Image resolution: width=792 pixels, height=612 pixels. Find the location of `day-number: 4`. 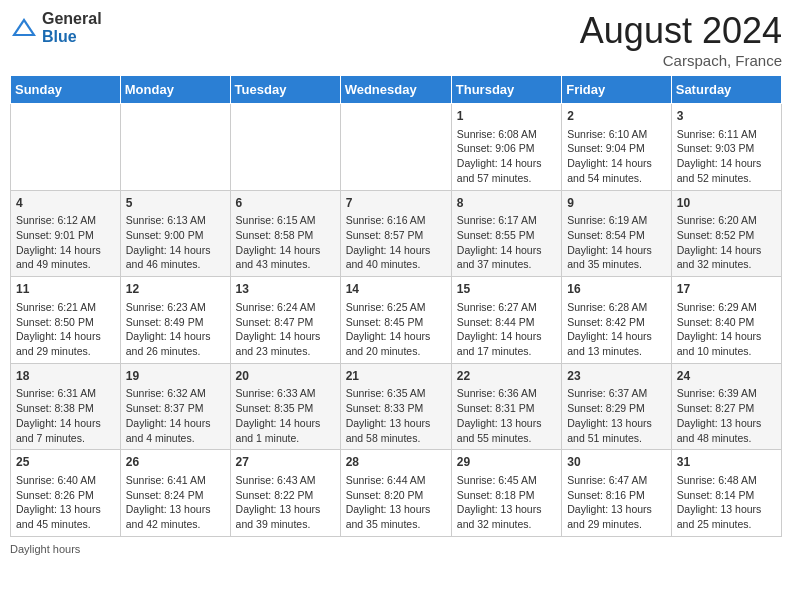

day-number: 4 is located at coordinates (66, 204).